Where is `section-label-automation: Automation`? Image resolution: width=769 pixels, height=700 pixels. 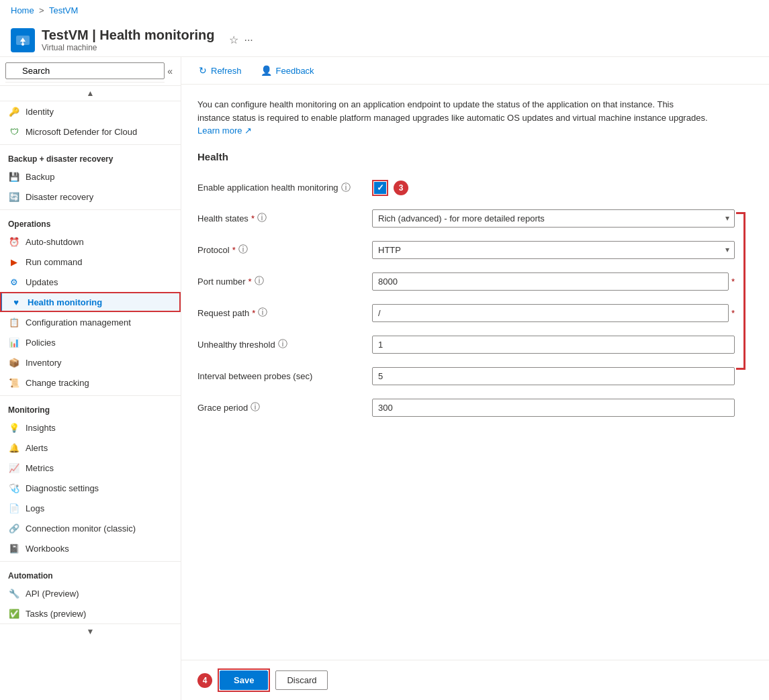 section-label-automation: Automation is located at coordinates (90, 574).